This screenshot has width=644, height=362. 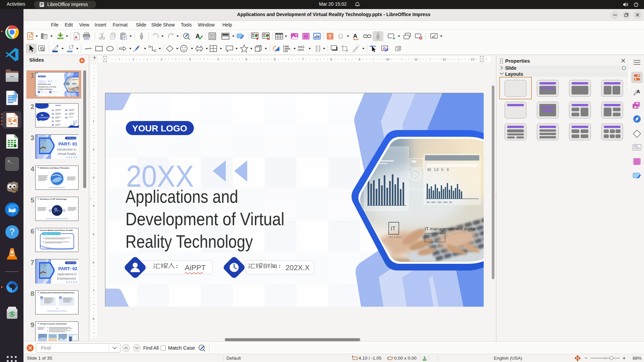 What do you see at coordinates (66, 149) in the screenshot?
I see `svg-text: Introduction to` at bounding box center [66, 149].